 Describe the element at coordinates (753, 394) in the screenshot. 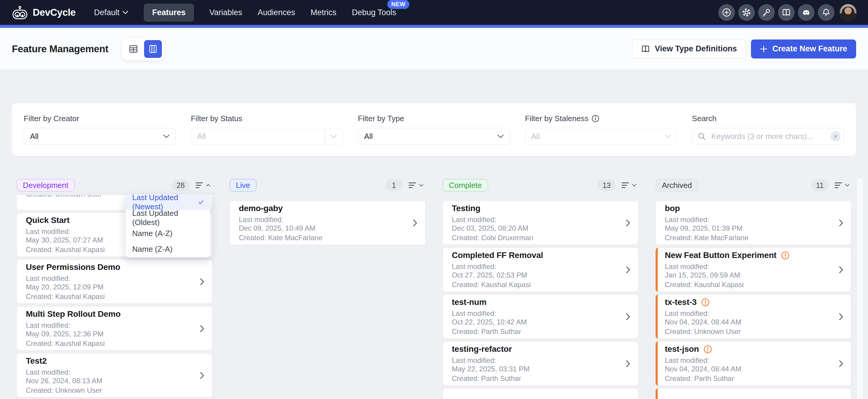

I see `feature-card: rachel-test Last modified:` at that location.